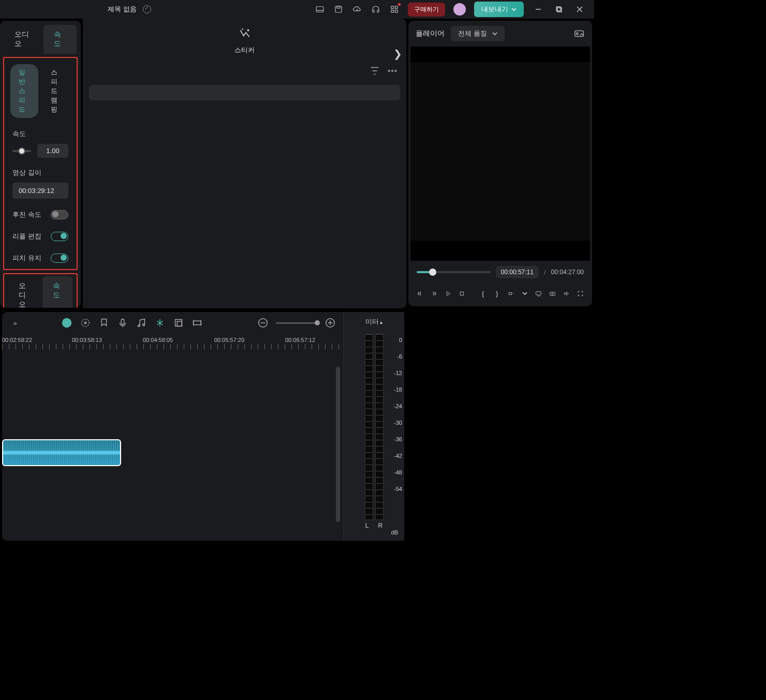  What do you see at coordinates (24, 91) in the screenshot?
I see `subtab-normal-speed: 일반 스피드` at bounding box center [24, 91].